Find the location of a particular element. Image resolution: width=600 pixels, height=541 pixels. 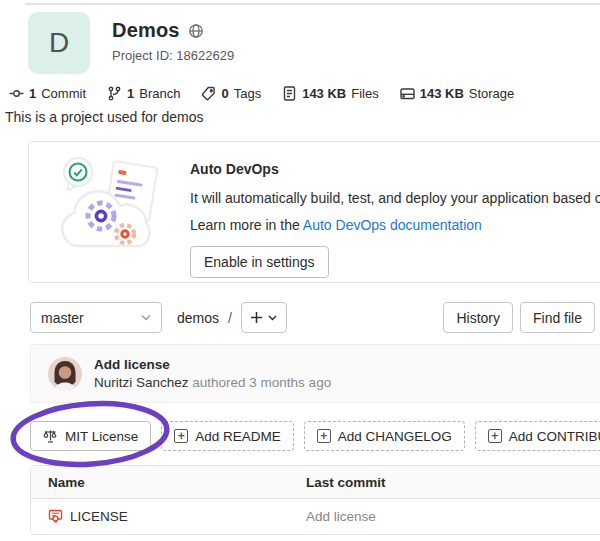

file-browser-toolbar: master demos / History Find file is located at coordinates (312, 318).